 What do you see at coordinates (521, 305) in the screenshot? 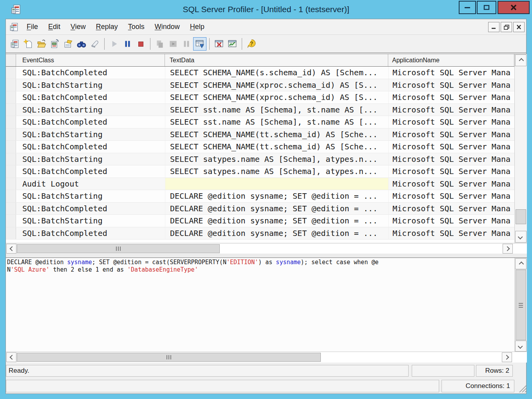
I see `sql-vertical-scrollbar` at bounding box center [521, 305].